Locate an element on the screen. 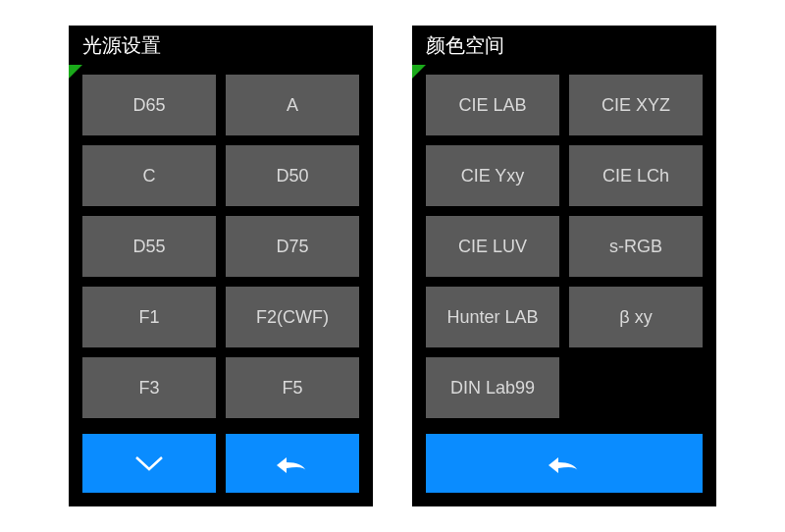 The height and width of the screenshot is (532, 785). option-cie-lab: CIE LAB is located at coordinates (493, 105).